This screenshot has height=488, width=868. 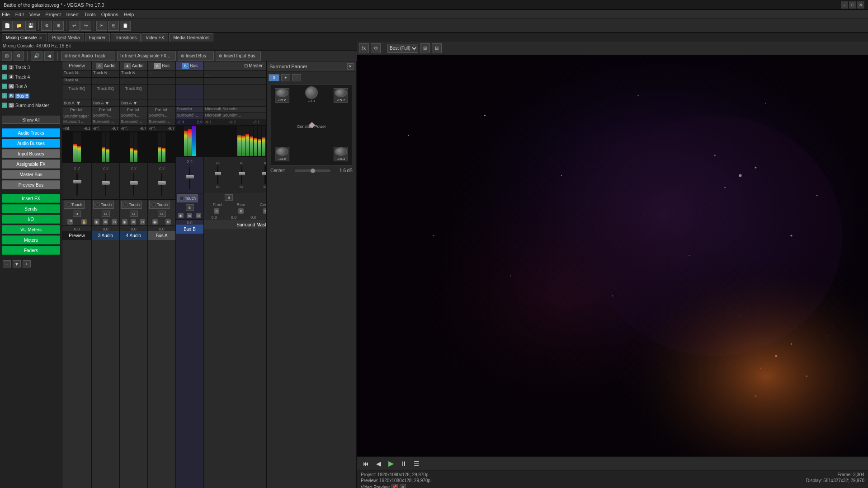 What do you see at coordinates (88, 56) in the screenshot?
I see `insert-audio-track: ⊕ Insert Audio Track` at bounding box center [88, 56].